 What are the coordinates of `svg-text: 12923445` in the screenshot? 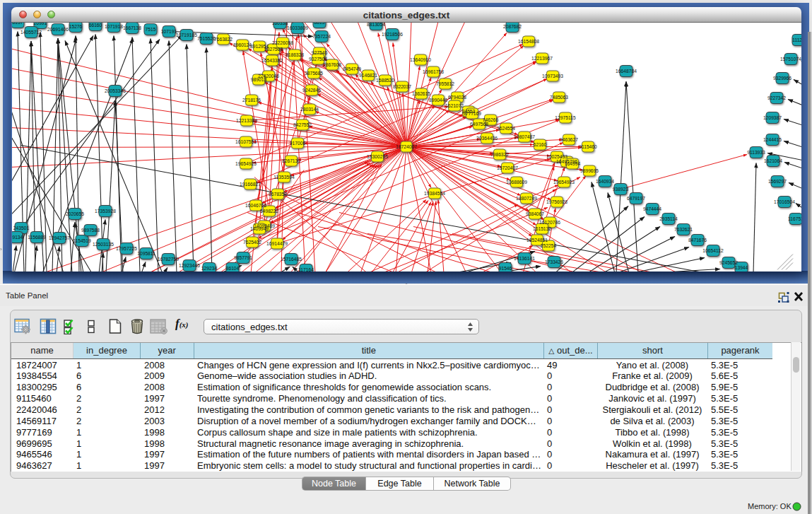 It's located at (189, 266).